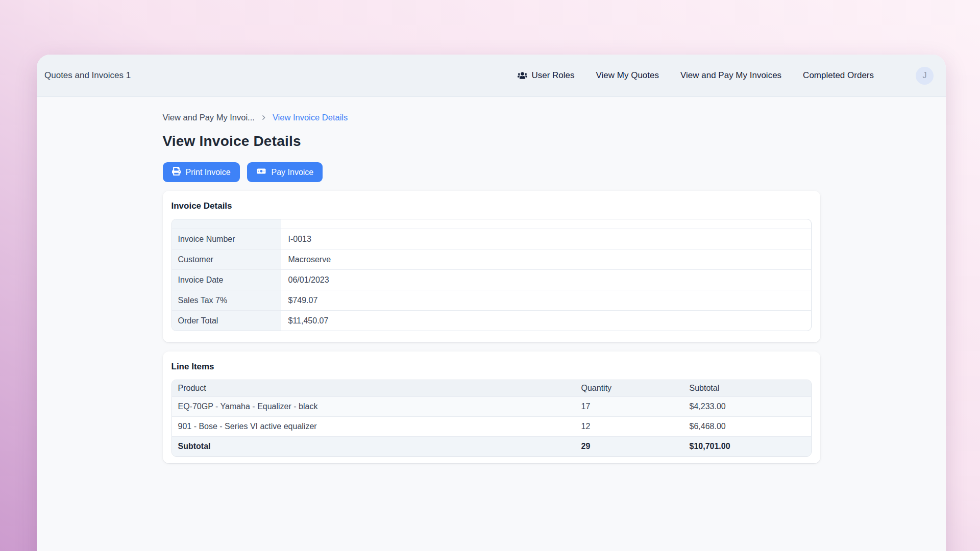  I want to click on cell-quantity: 12, so click(629, 427).